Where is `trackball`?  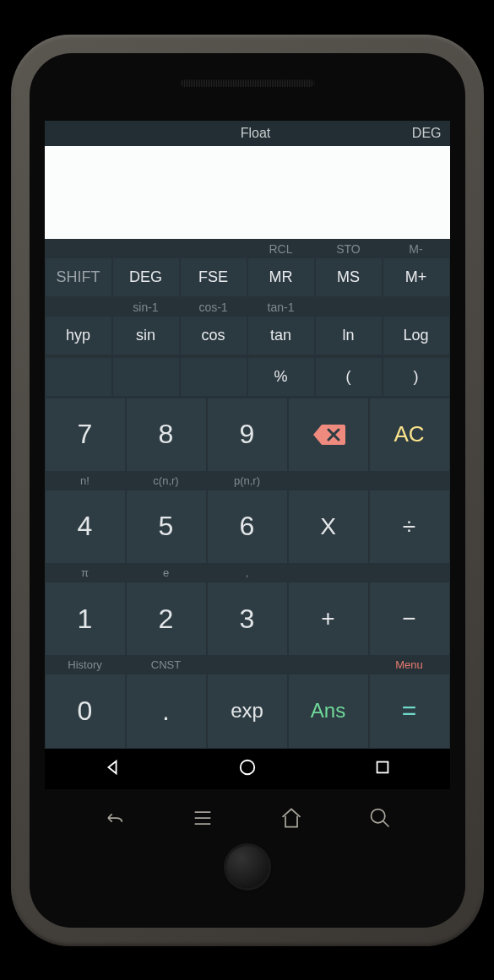 trackball is located at coordinates (247, 867).